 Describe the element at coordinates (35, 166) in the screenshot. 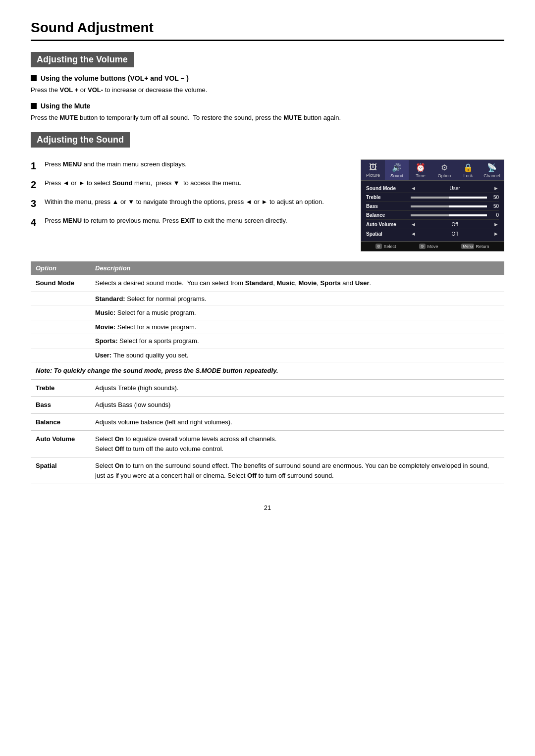

I see `step-1-number: 1` at that location.